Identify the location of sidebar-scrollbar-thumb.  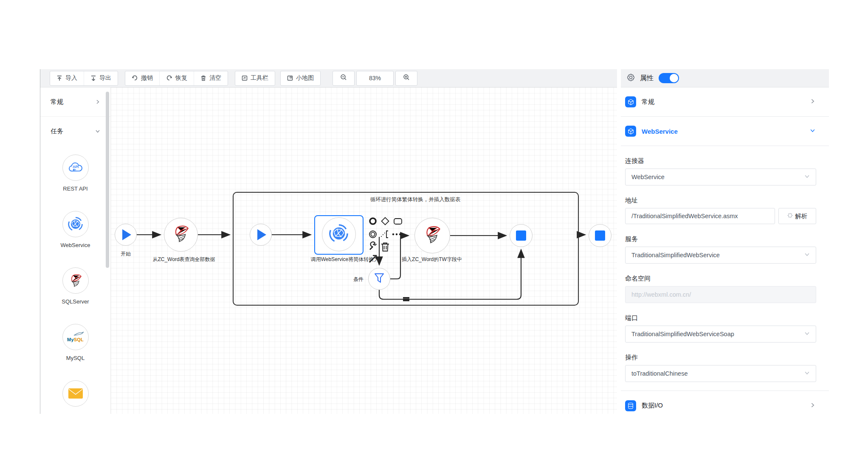
(107, 180).